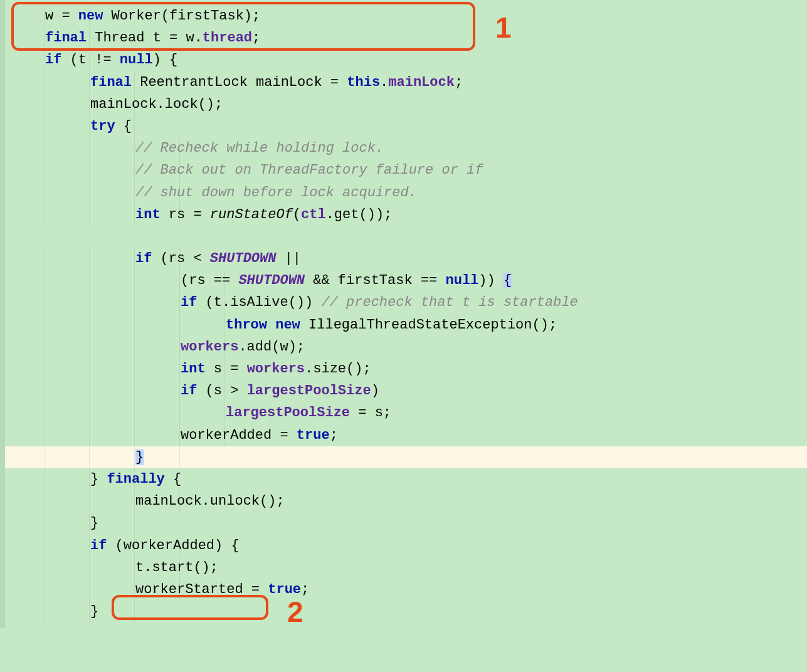 This screenshot has width=807, height=672. I want to click on code-token: throw new, so click(263, 325).